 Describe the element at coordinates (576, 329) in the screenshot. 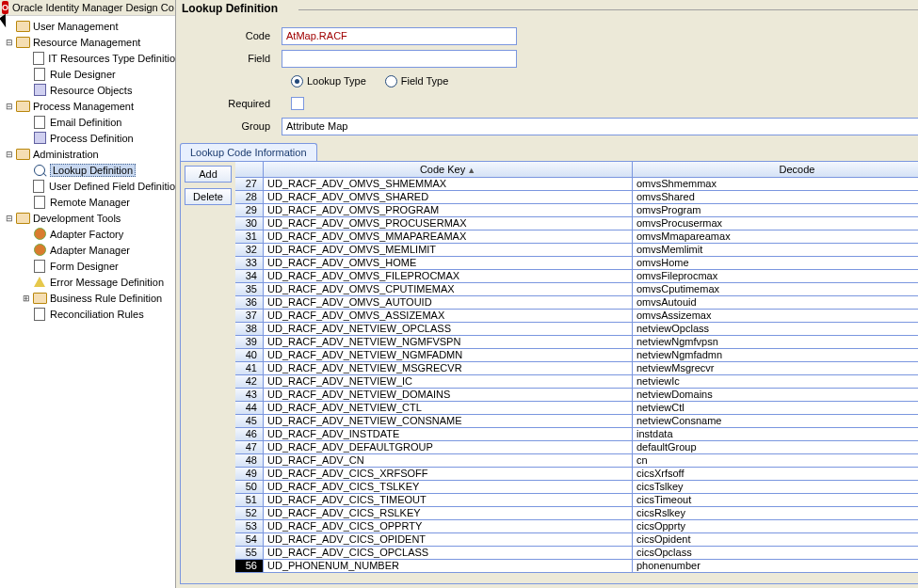

I see `table-row: 38UD_RACF_ADV_NETVIEW_OPCLASSnetviewOpcl…` at that location.